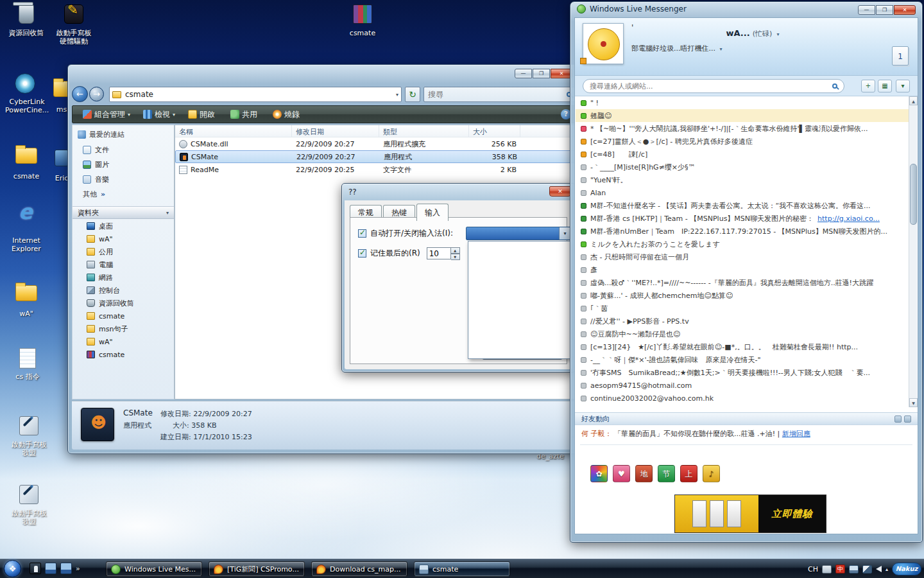 This screenshot has width=924, height=578. I want to click on desktop-icon-tablet-driver: 啟動手寫板 硬體驅動, so click(74, 24).